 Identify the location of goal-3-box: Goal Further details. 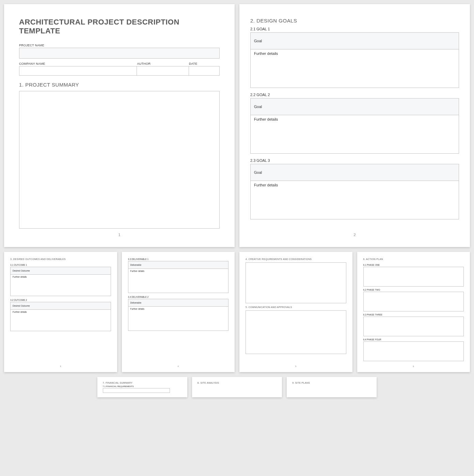
(355, 191).